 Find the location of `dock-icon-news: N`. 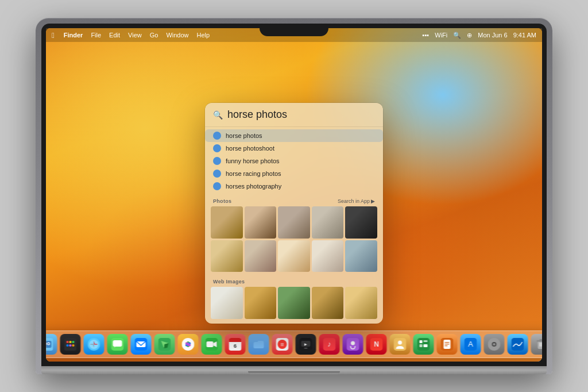

dock-icon-news: N is located at coordinates (377, 344).